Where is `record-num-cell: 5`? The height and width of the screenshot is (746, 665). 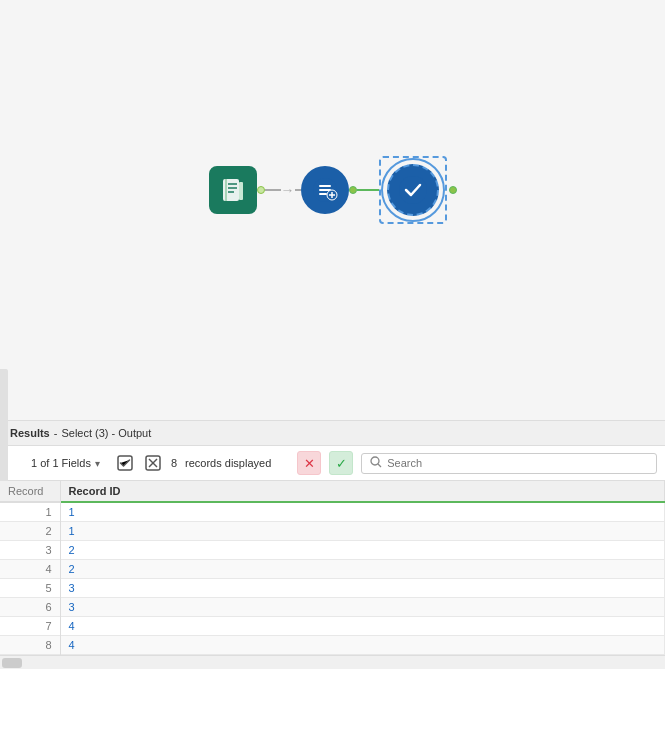 record-num-cell: 5 is located at coordinates (30, 588).